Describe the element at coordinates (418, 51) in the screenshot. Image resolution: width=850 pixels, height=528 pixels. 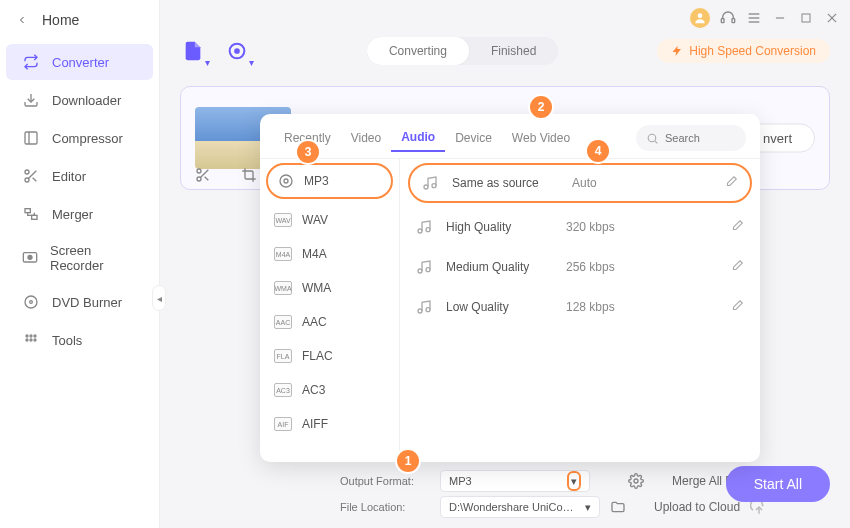
I see `tab-converting: Converting` at that location.